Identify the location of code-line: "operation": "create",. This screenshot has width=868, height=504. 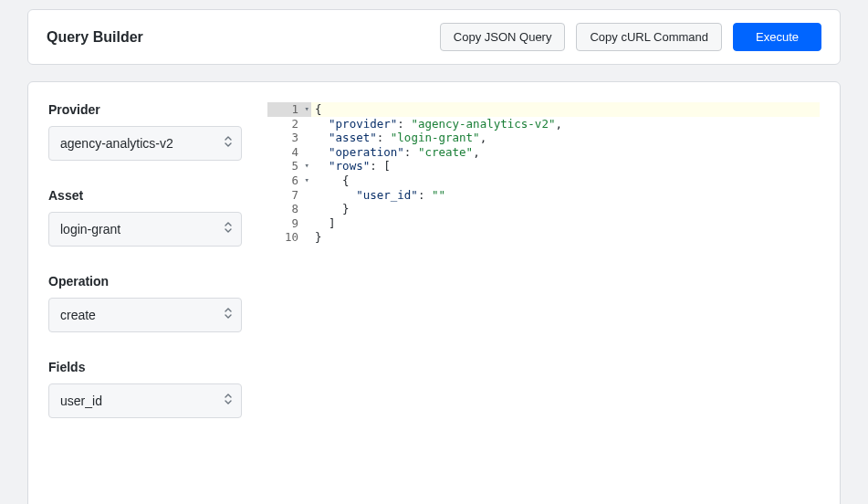
(566, 152).